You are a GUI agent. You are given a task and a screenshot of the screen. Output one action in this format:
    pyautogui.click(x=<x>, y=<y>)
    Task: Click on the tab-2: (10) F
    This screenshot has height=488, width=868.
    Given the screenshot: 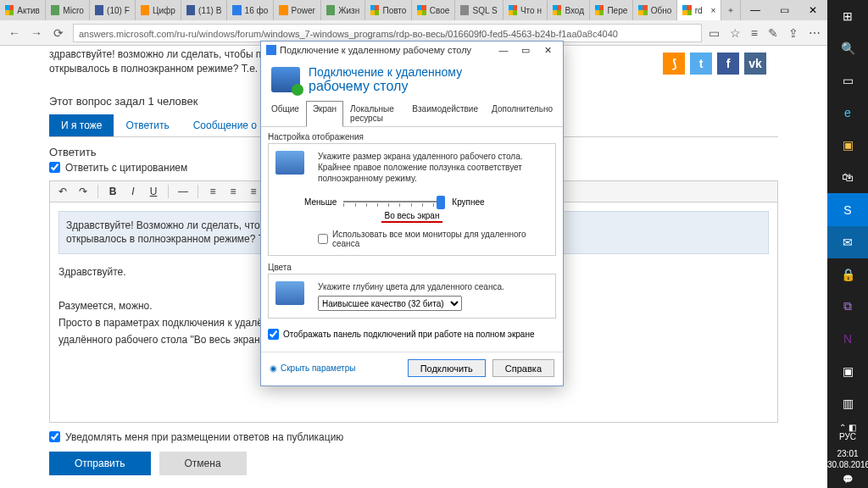 What is the action you would take?
    pyautogui.click(x=113, y=10)
    